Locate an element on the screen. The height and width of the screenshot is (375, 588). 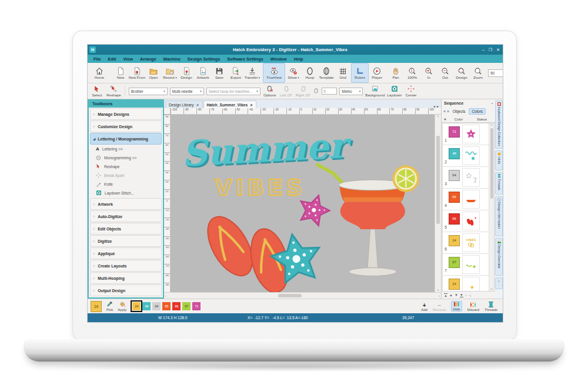
new-from-button: New From is located at coordinates (137, 73).